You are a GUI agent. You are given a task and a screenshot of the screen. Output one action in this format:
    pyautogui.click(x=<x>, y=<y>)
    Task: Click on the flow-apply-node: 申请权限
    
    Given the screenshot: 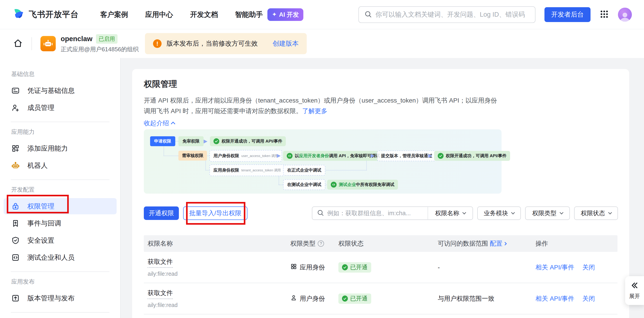 What is the action you would take?
    pyautogui.click(x=162, y=141)
    